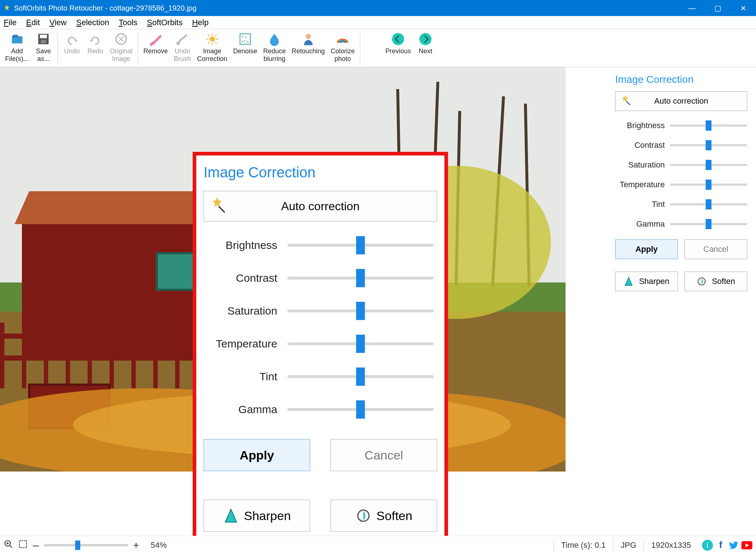 This screenshot has height=554, width=756. What do you see at coordinates (95, 49) in the screenshot?
I see `toolbar-redo: Redo` at bounding box center [95, 49].